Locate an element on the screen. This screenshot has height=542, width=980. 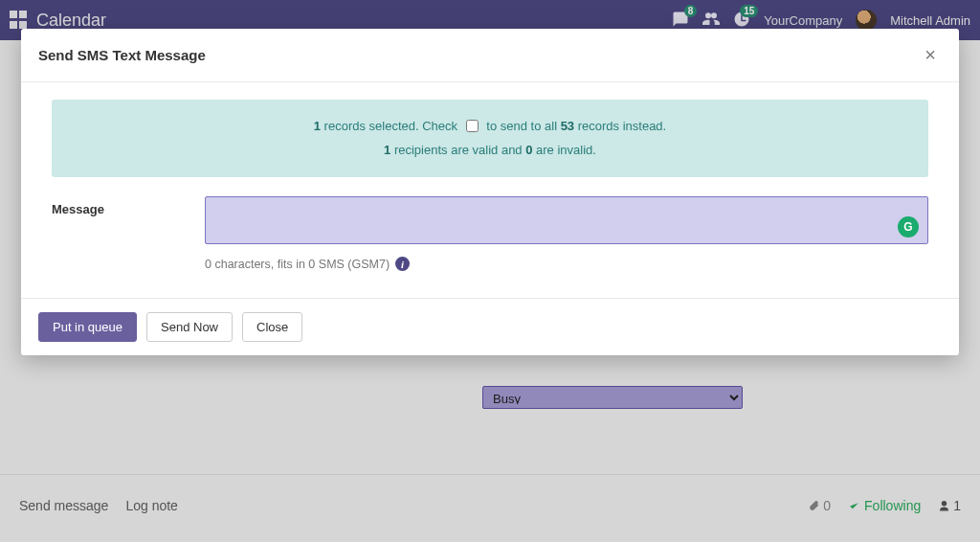
total-count: 53 is located at coordinates (568, 126).